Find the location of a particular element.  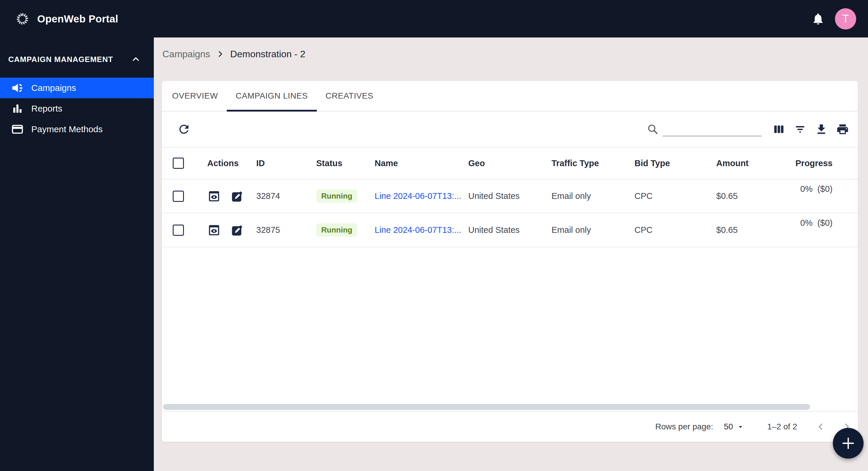

filter-button is located at coordinates (800, 129).